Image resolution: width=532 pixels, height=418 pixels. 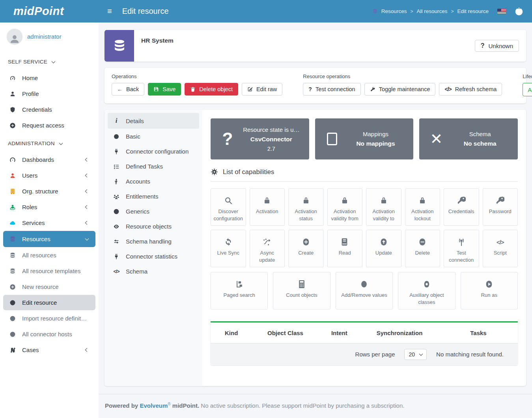 I want to click on tab-schema-handling: Schema handling, so click(x=153, y=242).